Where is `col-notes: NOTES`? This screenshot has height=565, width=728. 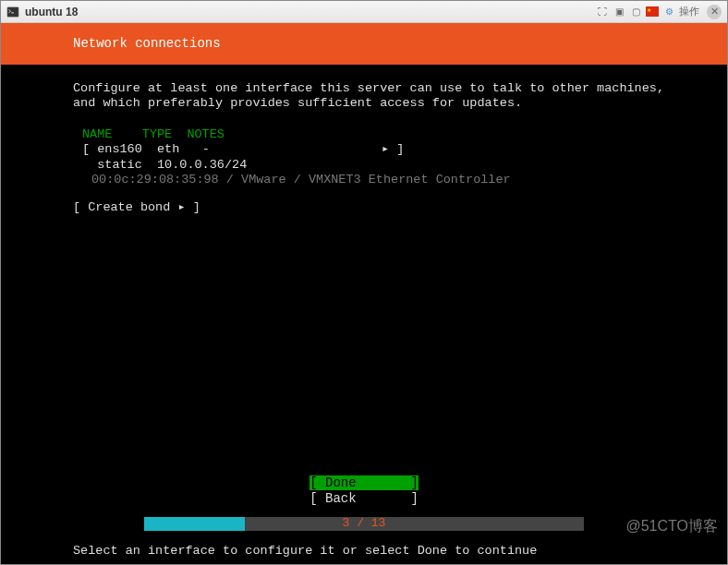
col-notes: NOTES is located at coordinates (205, 135).